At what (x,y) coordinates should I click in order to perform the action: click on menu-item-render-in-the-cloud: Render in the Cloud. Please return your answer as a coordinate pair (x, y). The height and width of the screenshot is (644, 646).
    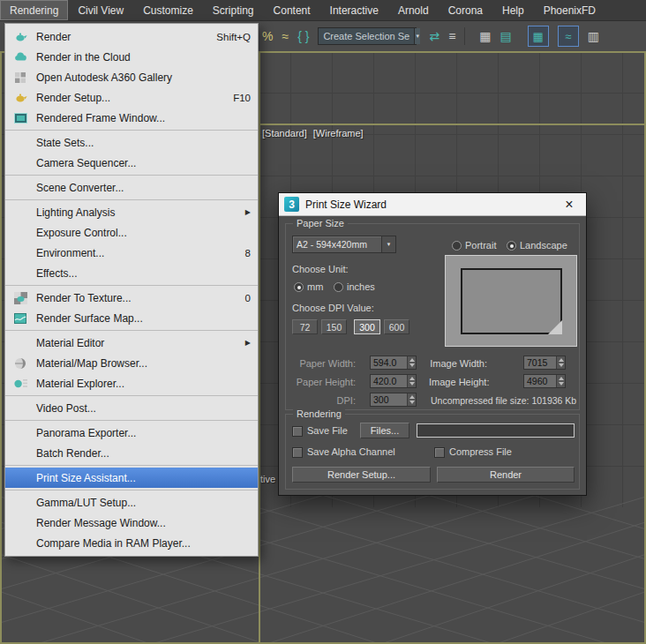
    Looking at the image, I should click on (131, 56).